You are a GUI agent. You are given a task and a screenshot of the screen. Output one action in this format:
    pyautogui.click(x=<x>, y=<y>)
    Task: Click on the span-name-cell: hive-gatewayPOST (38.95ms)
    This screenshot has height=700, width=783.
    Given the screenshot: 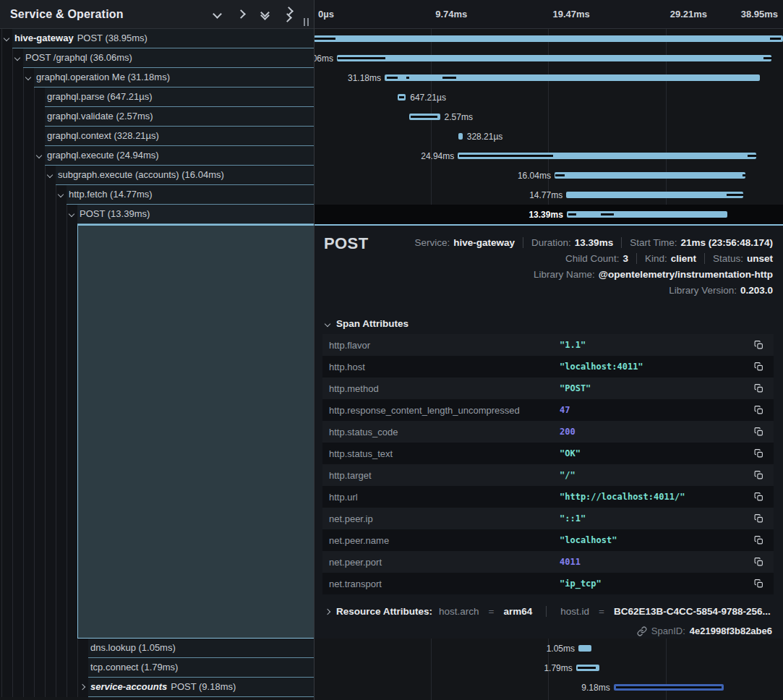 What is the action you would take?
    pyautogui.click(x=157, y=39)
    